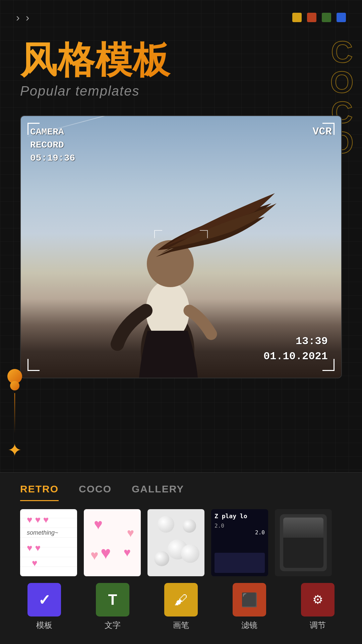 This screenshot has height=644, width=362. I want to click on title-area: 风格模板 Popular templates, so click(181, 61).